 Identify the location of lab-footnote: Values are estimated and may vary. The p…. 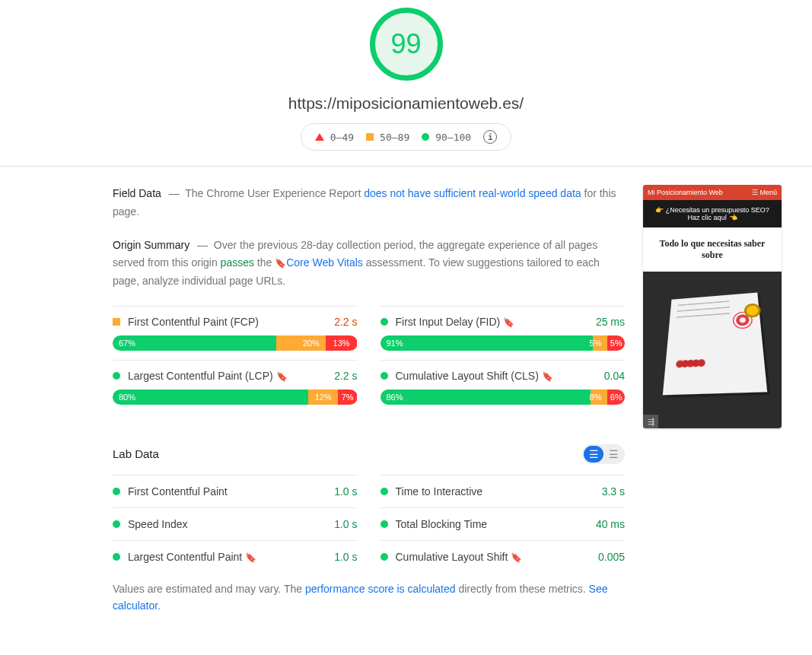
(368, 598).